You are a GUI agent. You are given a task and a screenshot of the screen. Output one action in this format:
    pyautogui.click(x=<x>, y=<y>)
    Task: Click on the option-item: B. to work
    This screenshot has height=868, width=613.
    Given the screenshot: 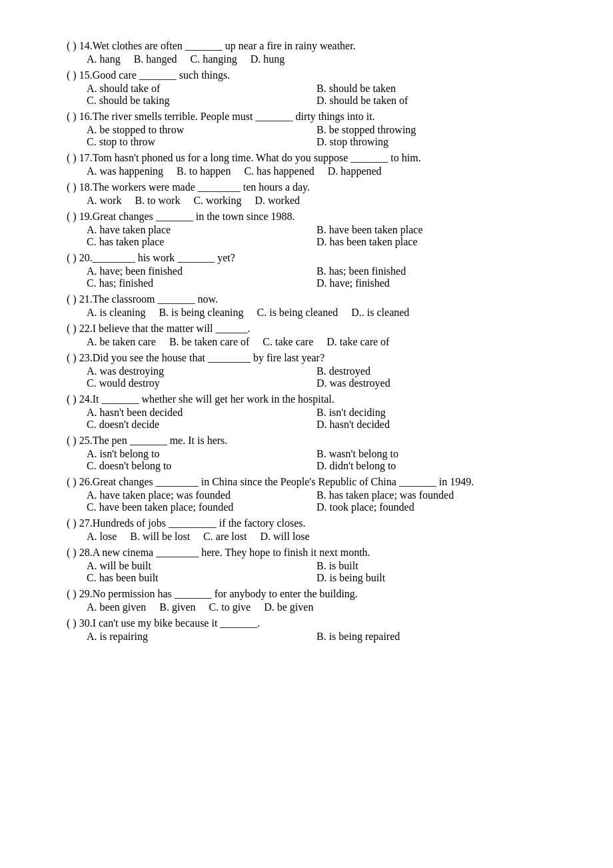 What is the action you would take?
    pyautogui.click(x=157, y=201)
    